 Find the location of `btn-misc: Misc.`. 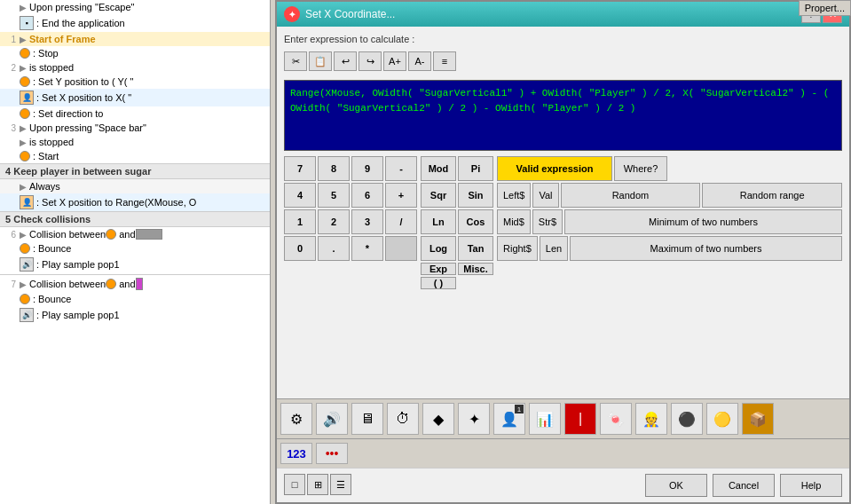

btn-misc: Misc. is located at coordinates (476, 269).